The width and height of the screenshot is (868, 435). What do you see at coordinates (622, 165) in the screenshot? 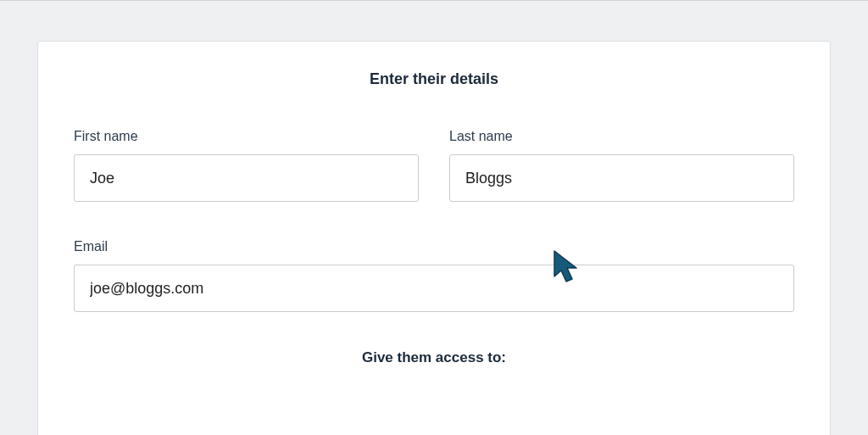
I see `last-name-field-group: Last name` at bounding box center [622, 165].